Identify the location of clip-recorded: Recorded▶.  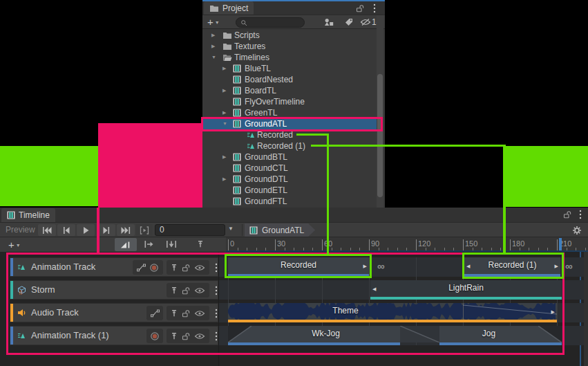
(298, 267).